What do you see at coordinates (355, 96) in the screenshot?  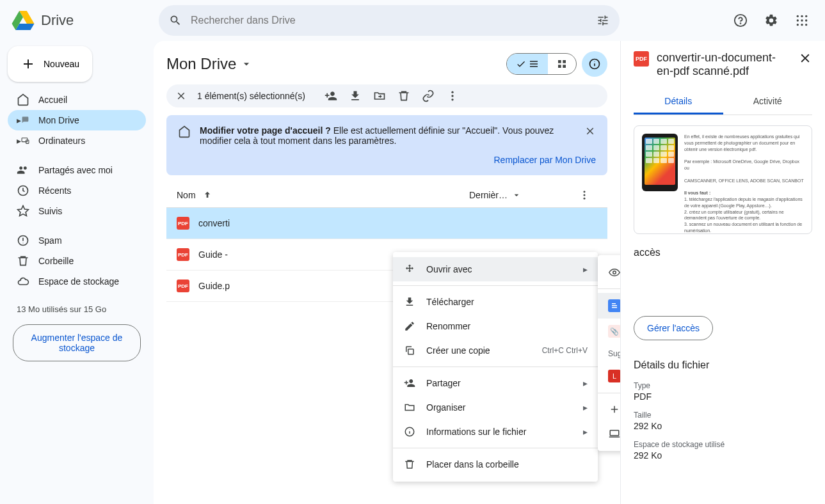 I see `download-action` at bounding box center [355, 96].